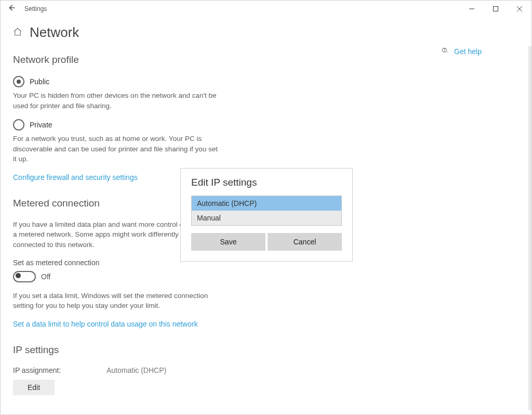 This screenshot has height=415, width=532. Describe the element at coordinates (117, 301) in the screenshot. I see `limit-description: If you set a data limit, Windows will se…` at that location.